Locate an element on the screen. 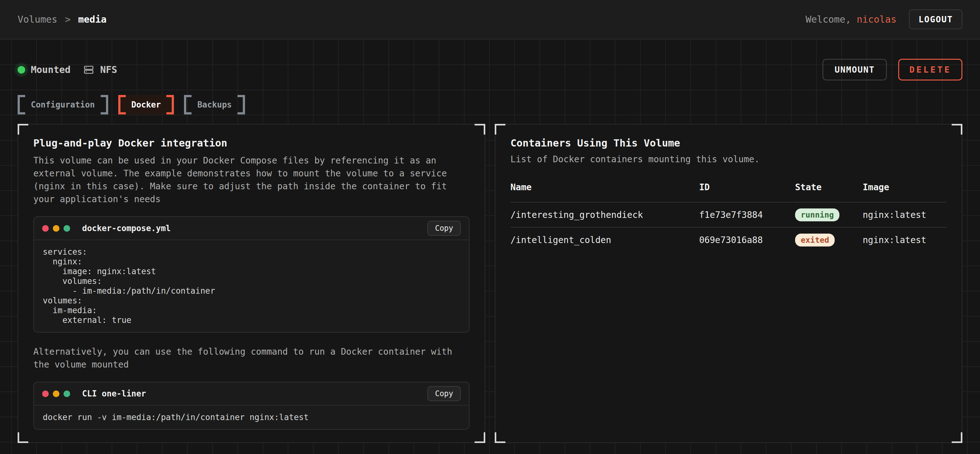  table-header-state: State is located at coordinates (829, 187).